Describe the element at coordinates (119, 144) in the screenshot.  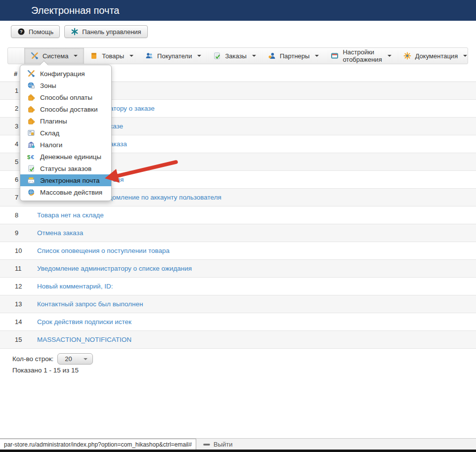
I see `email-name-link: аказа` at that location.